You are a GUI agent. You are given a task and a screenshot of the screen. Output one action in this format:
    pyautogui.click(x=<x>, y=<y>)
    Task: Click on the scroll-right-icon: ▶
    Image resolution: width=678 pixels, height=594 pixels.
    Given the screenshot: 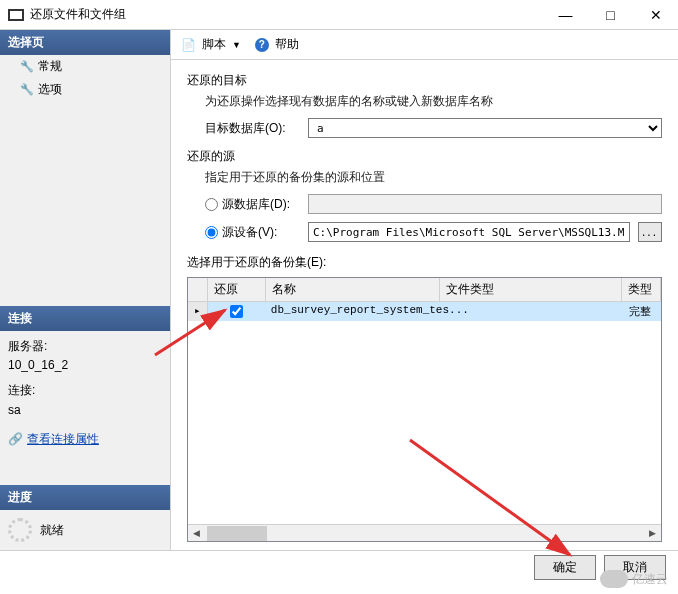 What is the action you would take?
    pyautogui.click(x=652, y=533)
    